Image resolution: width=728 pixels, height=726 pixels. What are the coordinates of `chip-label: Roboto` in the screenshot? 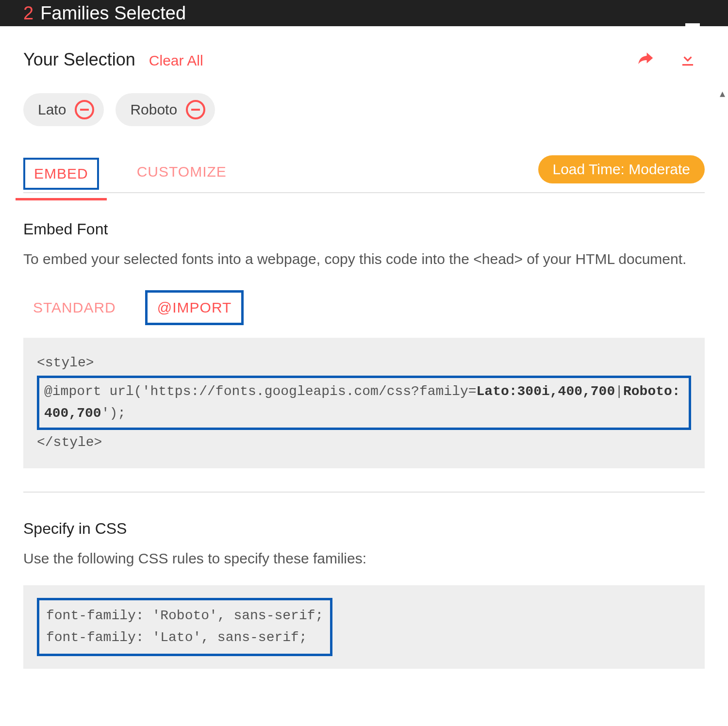 It's located at (153, 110).